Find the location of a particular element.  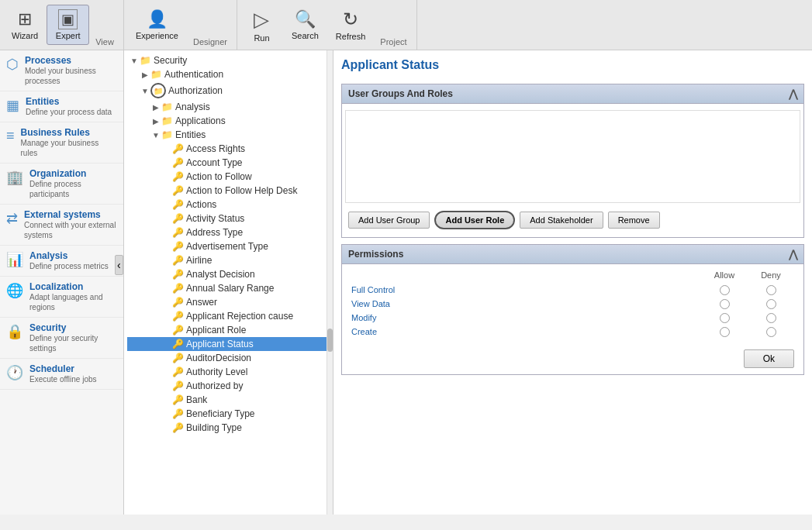

sidebar-item-organization: 🏢 Organization Define process participan… is located at coordinates (62, 184).